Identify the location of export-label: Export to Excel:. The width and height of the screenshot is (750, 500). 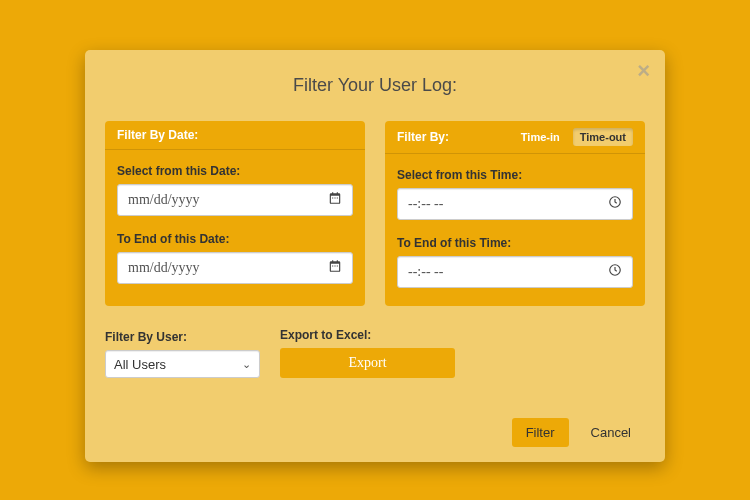
(368, 335).